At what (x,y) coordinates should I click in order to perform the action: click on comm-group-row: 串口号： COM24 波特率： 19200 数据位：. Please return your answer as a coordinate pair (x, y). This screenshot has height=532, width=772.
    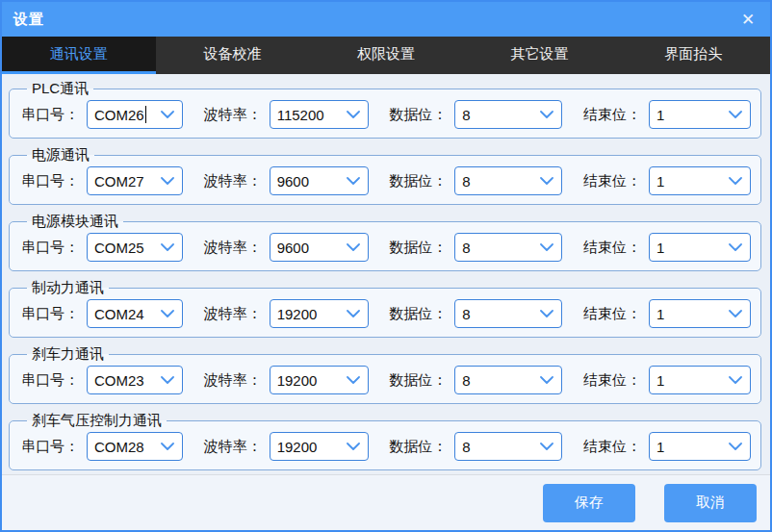
    Looking at the image, I should click on (388, 314).